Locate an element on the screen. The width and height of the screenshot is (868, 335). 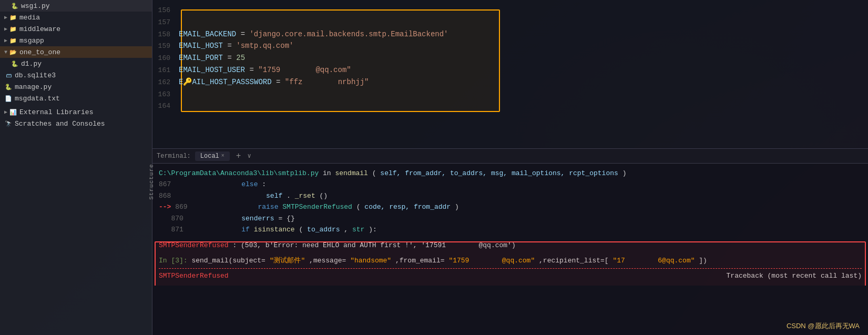
code-line-159: 159 EMAIL_HOST = 'smtp.qq.com' is located at coordinates (510, 46).